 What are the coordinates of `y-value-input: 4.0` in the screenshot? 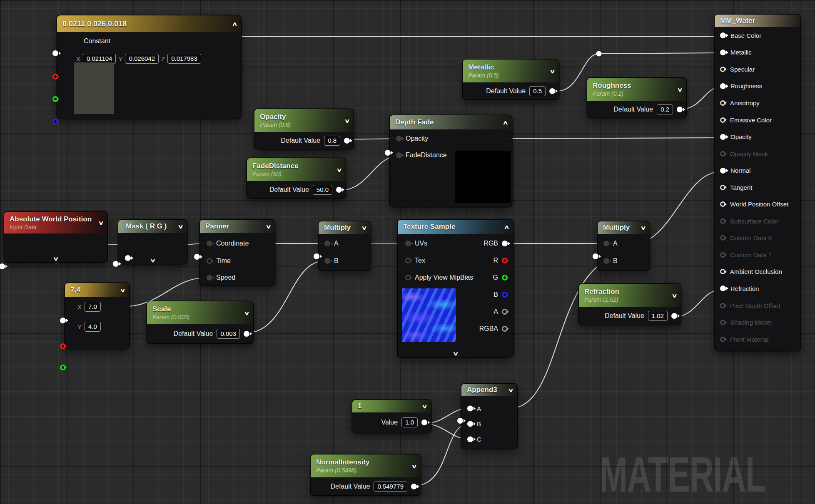 It's located at (92, 327).